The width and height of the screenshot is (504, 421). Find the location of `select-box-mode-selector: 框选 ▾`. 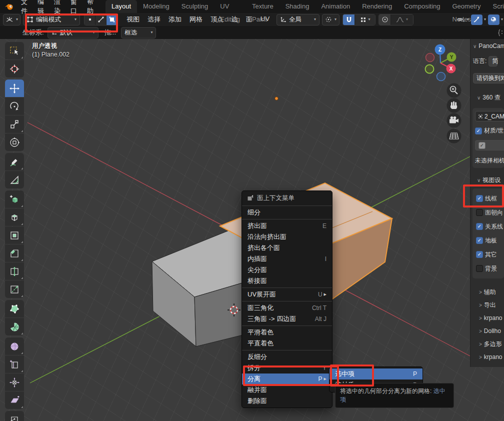

select-box-mode-selector: 框选 ▾ is located at coordinates (138, 33).